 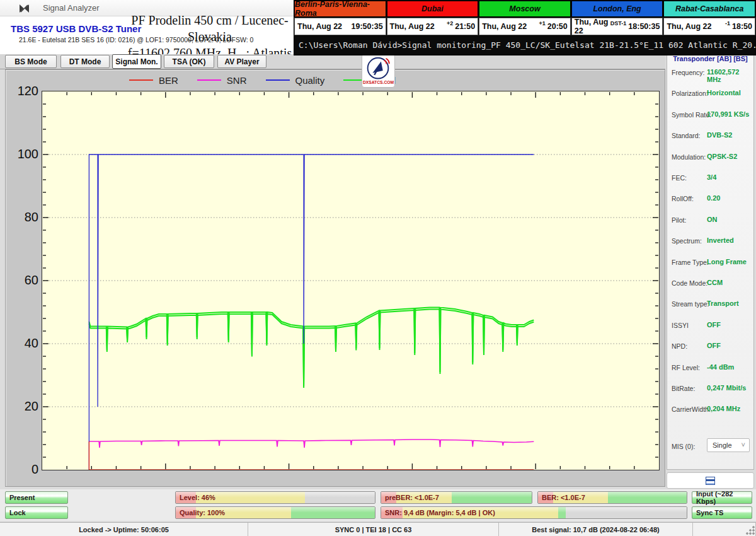 What do you see at coordinates (525, 9) in the screenshot?
I see `clock-city-row: Berlin-Paris-Vienna-RomaDubaiMoscowLondo…` at bounding box center [525, 9].